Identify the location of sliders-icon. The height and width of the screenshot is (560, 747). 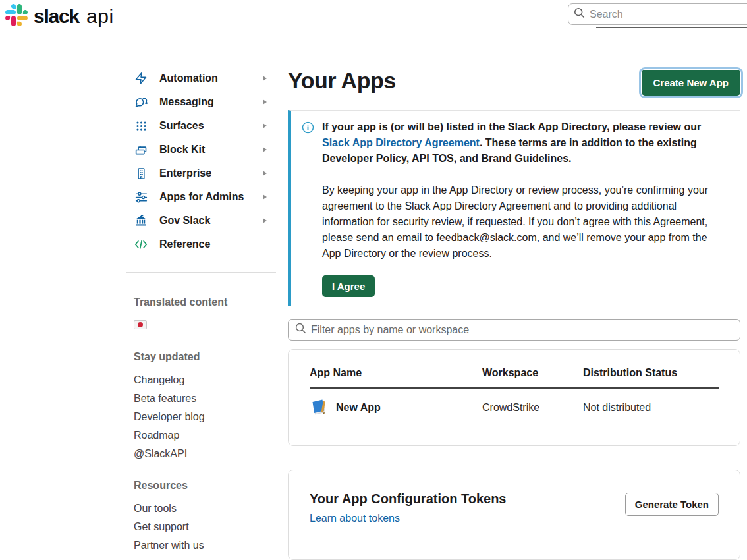
(141, 197).